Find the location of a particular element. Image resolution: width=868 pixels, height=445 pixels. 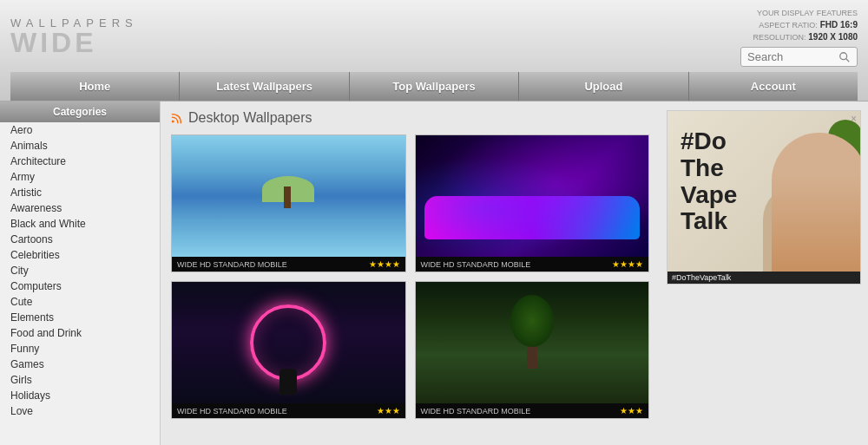

wallpaper-stars-1: ★★★★ is located at coordinates (385, 264).